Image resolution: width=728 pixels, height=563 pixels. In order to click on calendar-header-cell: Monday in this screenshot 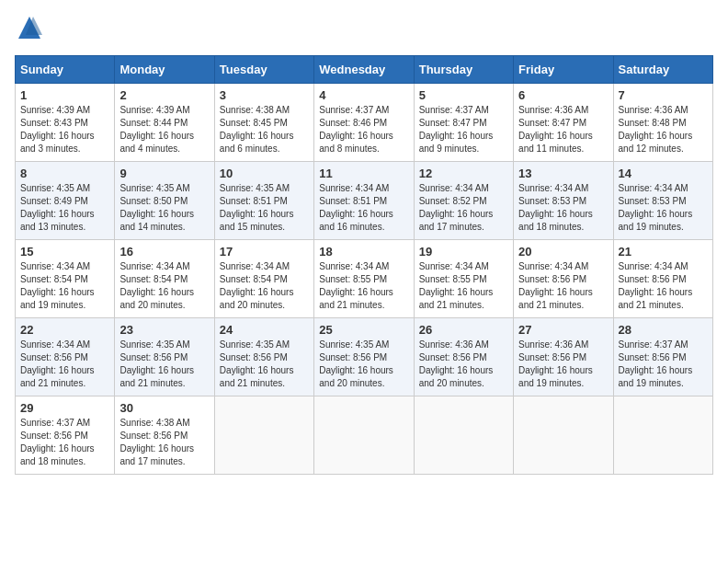, I will do `click(165, 70)`.